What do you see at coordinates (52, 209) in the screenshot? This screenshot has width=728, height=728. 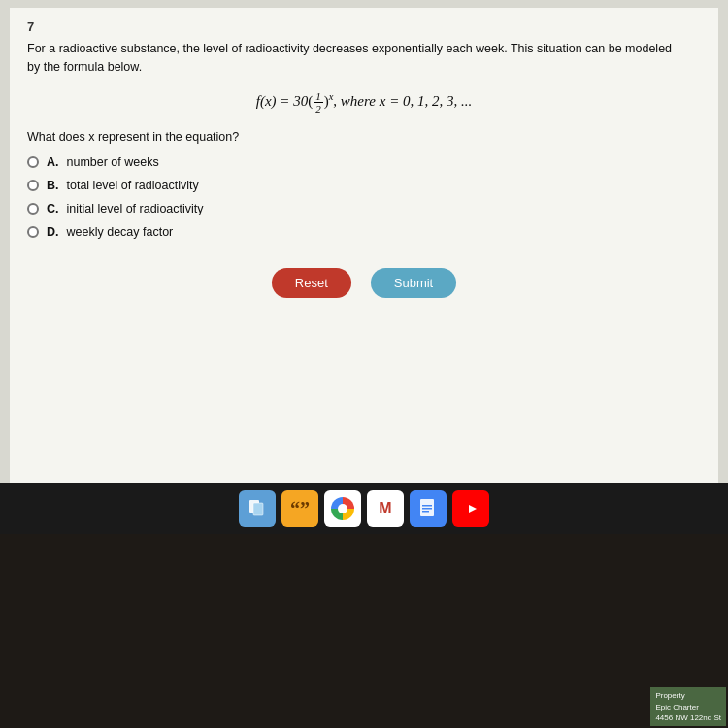 I see `option-c-letter: C.` at bounding box center [52, 209].